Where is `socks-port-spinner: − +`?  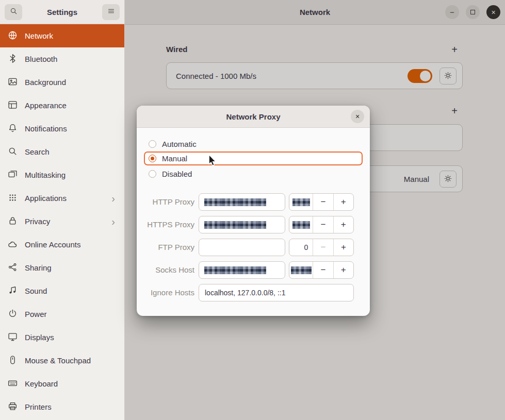
socks-port-spinner: − + is located at coordinates (321, 270).